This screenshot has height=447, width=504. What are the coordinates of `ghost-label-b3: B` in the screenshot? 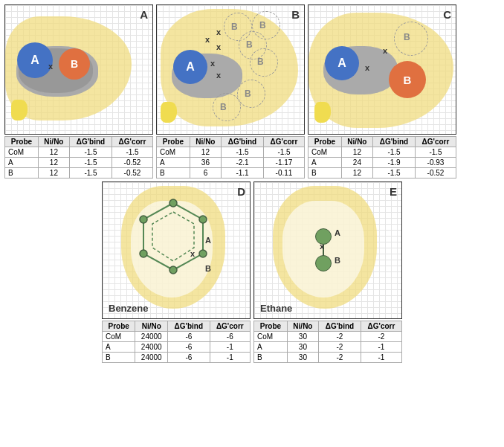 It's located at (250, 45).